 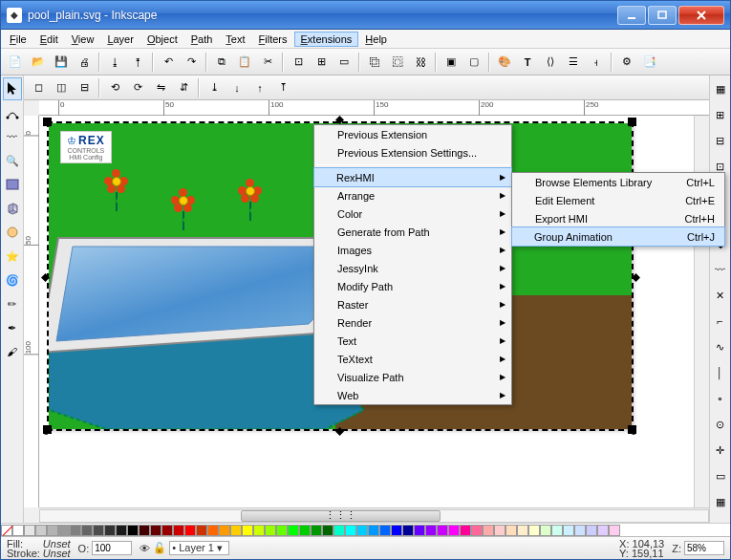 What do you see at coordinates (138, 62) in the screenshot?
I see `export-button: ⭱` at bounding box center [138, 62].